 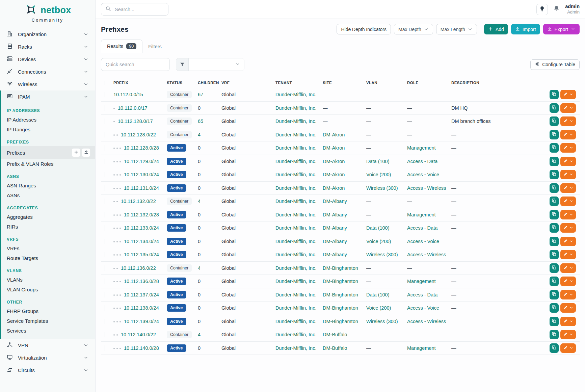 What do you see at coordinates (48, 321) in the screenshot?
I see `sidebar-item-service-templates: Service Templates` at bounding box center [48, 321].